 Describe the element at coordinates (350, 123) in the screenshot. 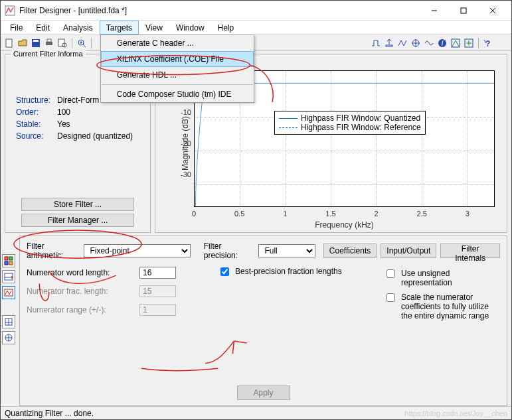

I see `plot-legend: Highpass FIR Window: Quantized Highpass …` at that location.